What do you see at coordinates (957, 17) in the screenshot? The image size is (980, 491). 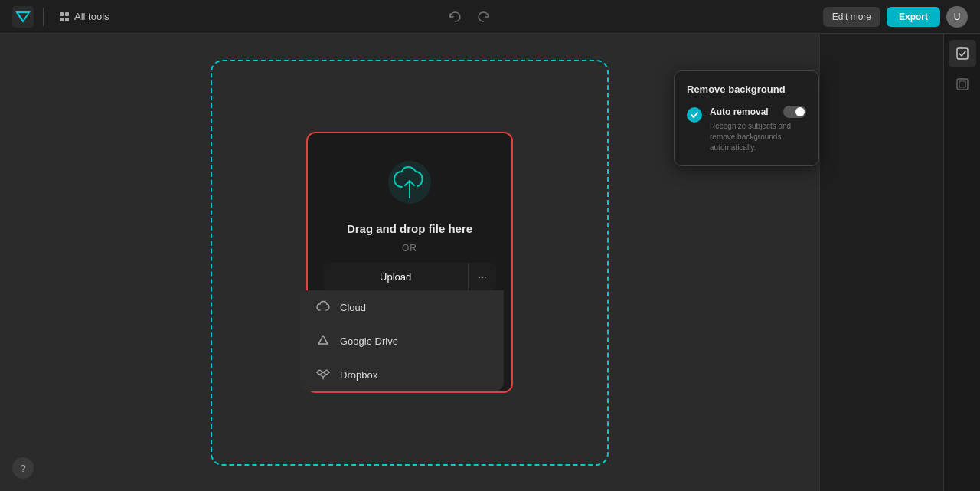 I see `avatar: U` at bounding box center [957, 17].